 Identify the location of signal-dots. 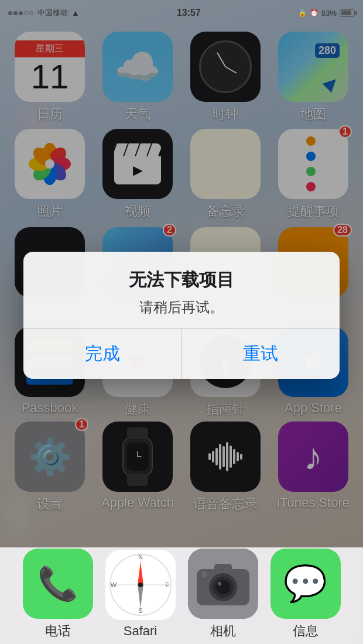
(21, 13).